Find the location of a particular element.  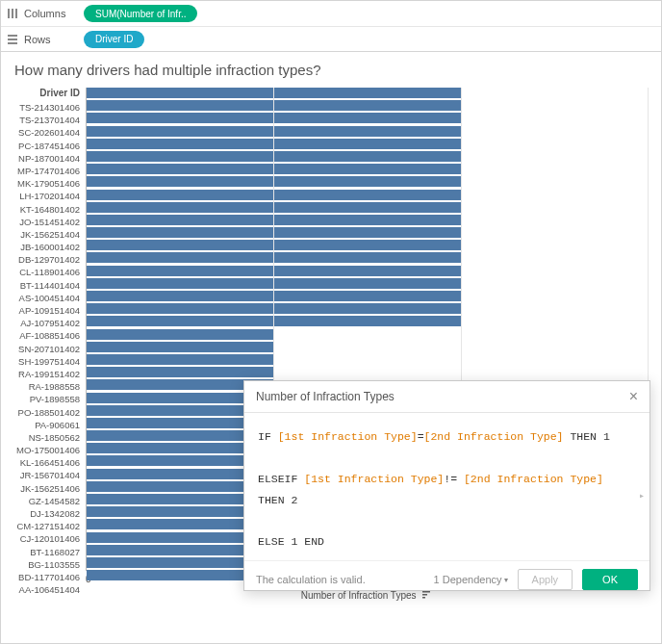

y-tick-label: JO-151451402 is located at coordinates (47, 221).